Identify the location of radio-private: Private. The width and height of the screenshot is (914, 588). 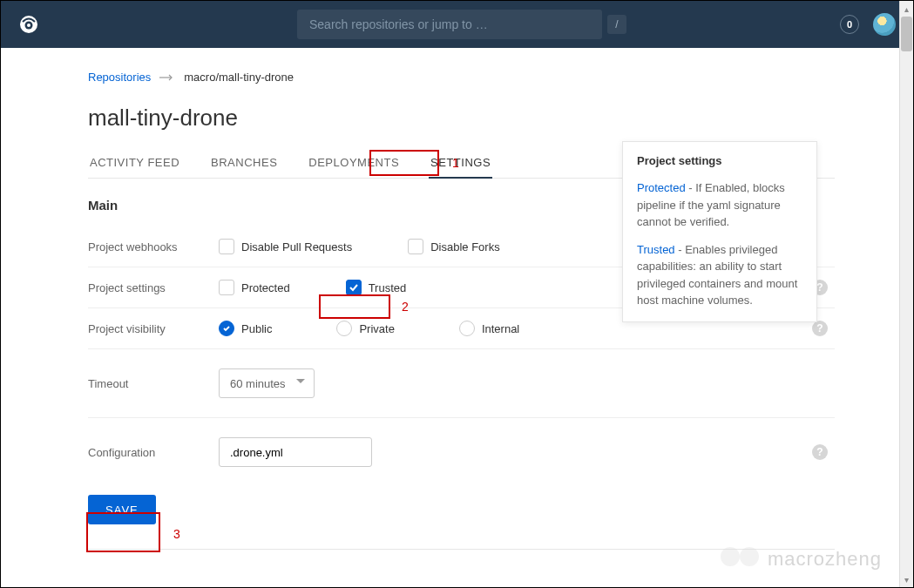
(365, 328).